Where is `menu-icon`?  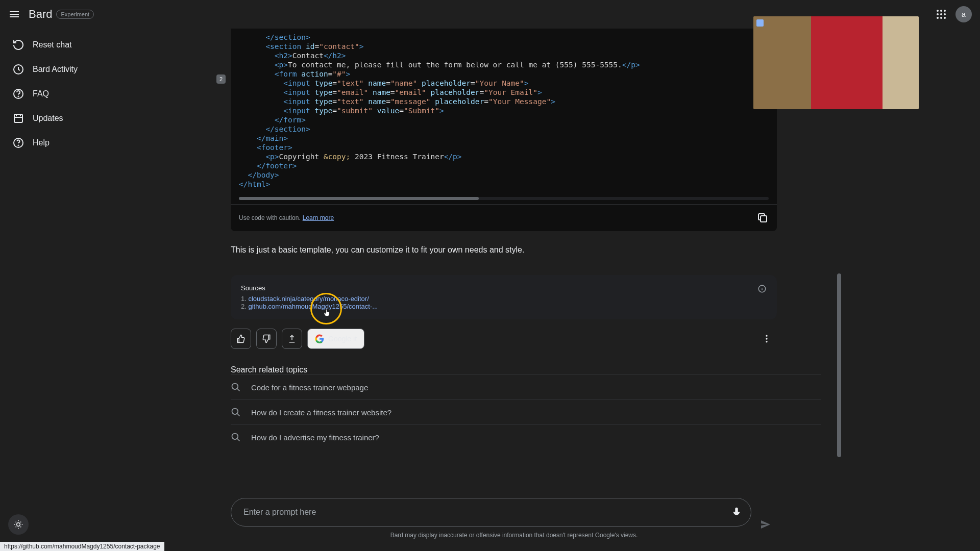
menu-icon is located at coordinates (14, 14).